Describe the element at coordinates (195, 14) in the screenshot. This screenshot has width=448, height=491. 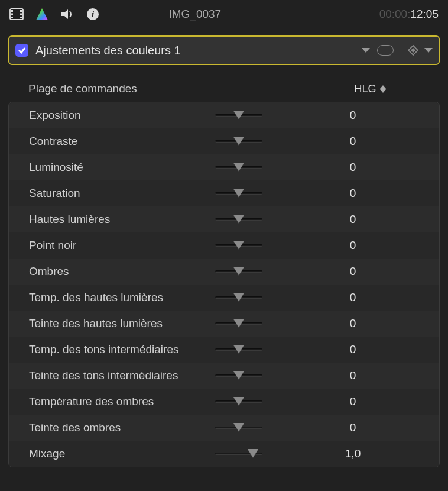
I see `clip-title: IMG_0037` at that location.